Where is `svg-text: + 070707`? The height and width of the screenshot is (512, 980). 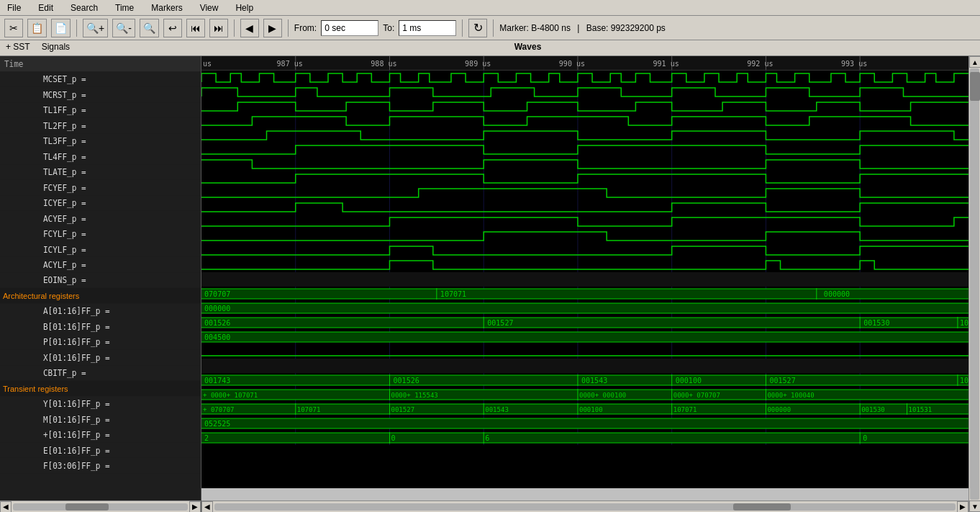
svg-text: + 070707 is located at coordinates (219, 410).